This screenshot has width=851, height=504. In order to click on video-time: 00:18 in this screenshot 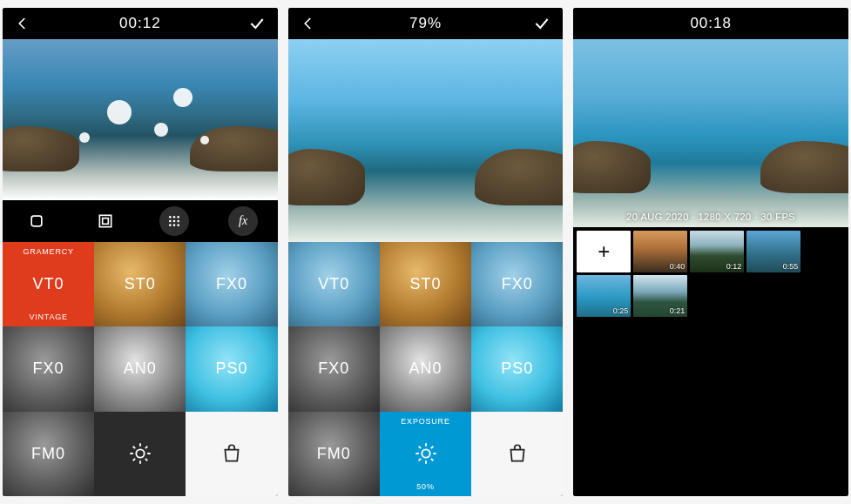, I will do `click(711, 24)`.